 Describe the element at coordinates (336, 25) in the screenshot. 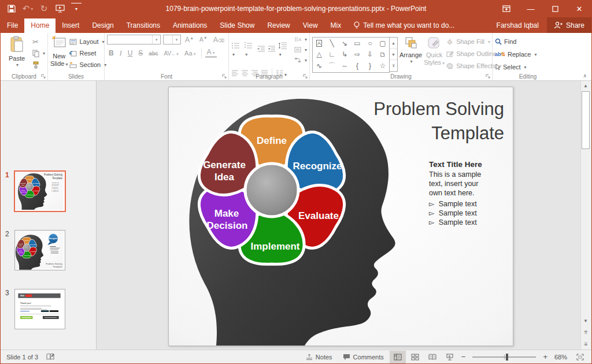

I see `tab-mix: Mix` at that location.